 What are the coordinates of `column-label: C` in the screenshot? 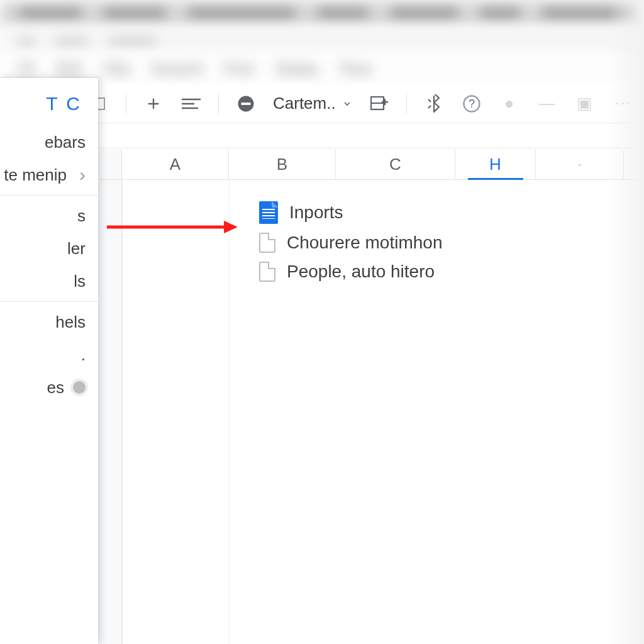 It's located at (395, 165).